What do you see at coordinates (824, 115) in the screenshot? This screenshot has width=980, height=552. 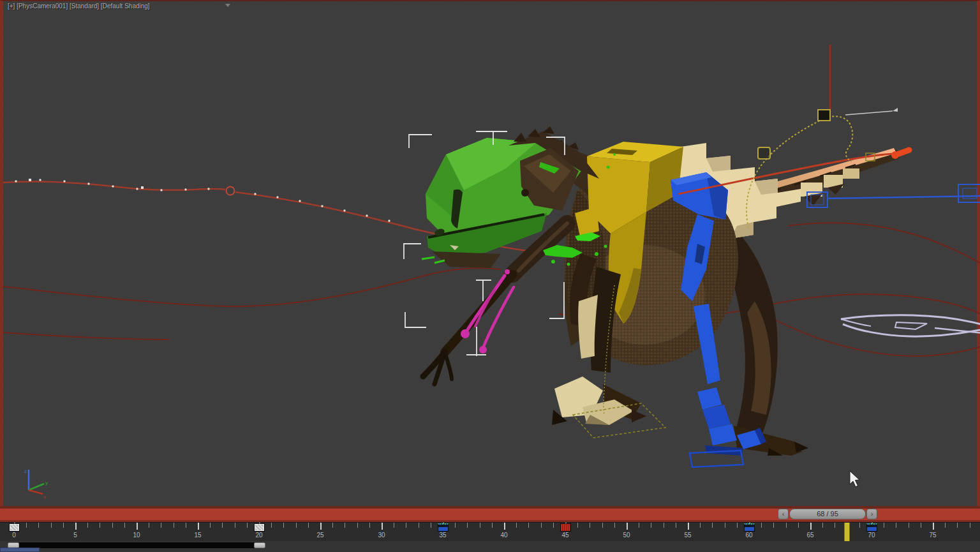 I see `yellow-key-square-selected` at bounding box center [824, 115].